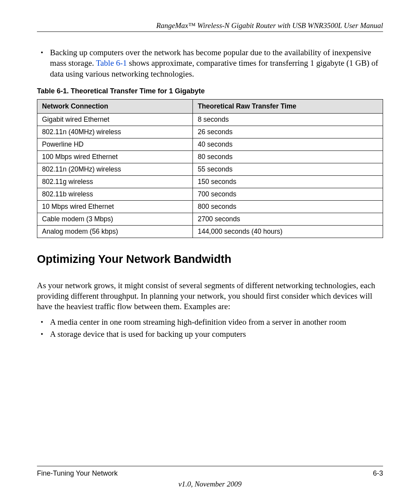 The image size is (420, 504). What do you see at coordinates (210, 26) in the screenshot?
I see `header-title: RangeMax™ Wireless-N Gigabit Router with…` at bounding box center [210, 26].